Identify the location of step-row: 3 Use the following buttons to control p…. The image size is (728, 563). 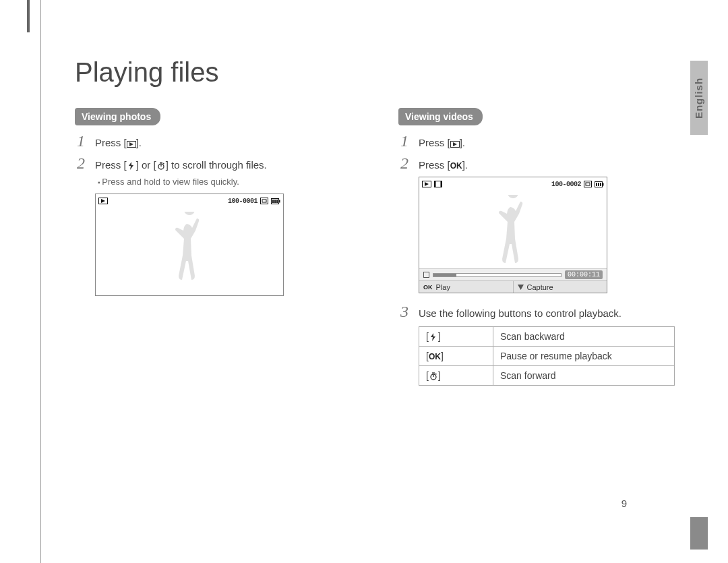
(547, 312).